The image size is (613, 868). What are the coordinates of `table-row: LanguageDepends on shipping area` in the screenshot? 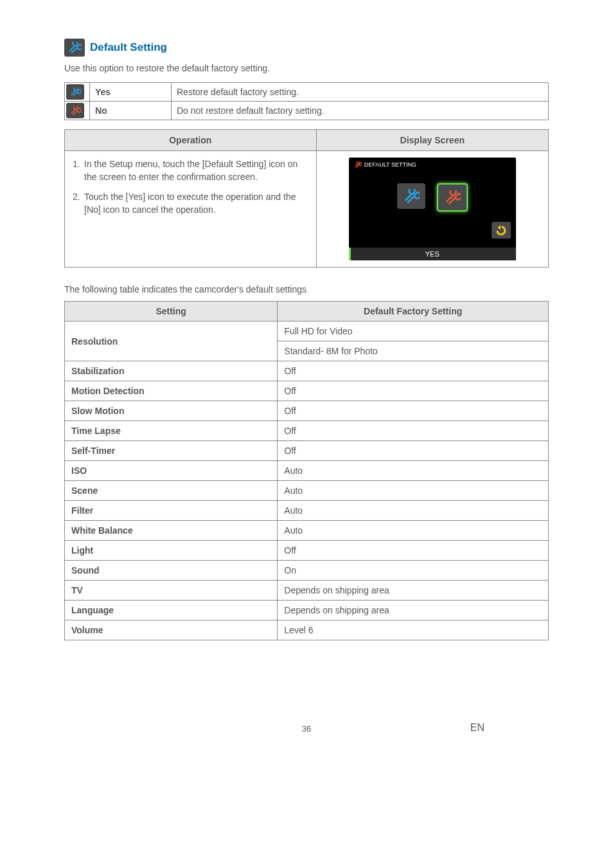 It's located at (307, 611).